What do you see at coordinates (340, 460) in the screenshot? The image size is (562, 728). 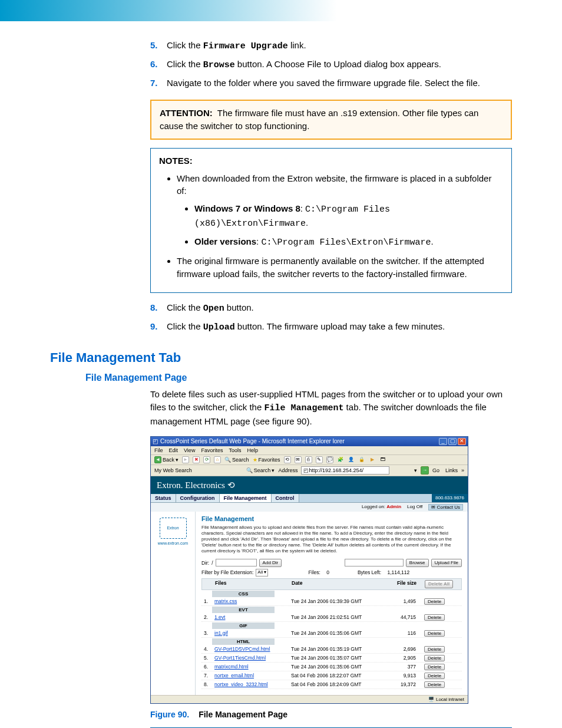 I see `tool-icon: 🧩` at bounding box center [340, 460].